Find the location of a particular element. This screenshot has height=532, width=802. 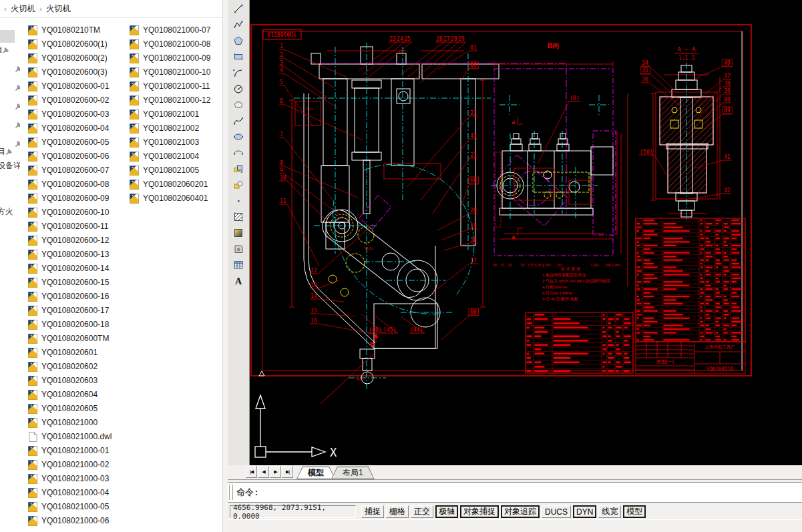

file-item: YQ0108020600(1) is located at coordinates (68, 44).